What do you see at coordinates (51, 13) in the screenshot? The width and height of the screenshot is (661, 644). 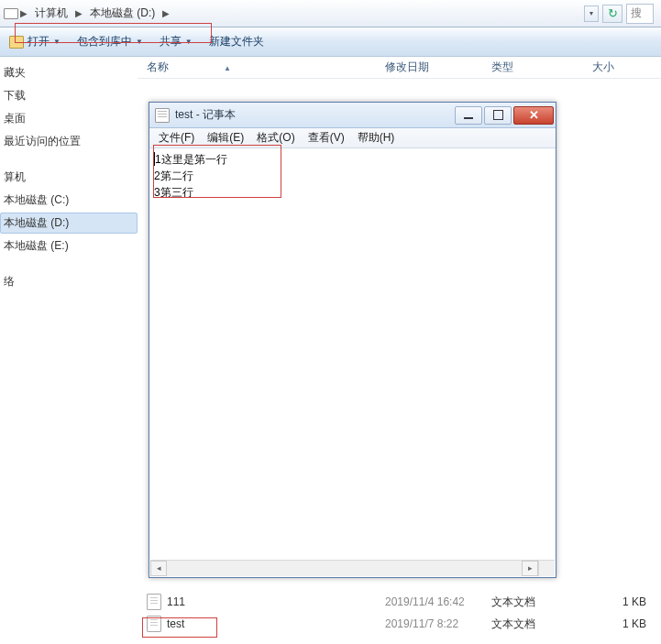 I see `breadcrumb-label: 计算机` at bounding box center [51, 13].